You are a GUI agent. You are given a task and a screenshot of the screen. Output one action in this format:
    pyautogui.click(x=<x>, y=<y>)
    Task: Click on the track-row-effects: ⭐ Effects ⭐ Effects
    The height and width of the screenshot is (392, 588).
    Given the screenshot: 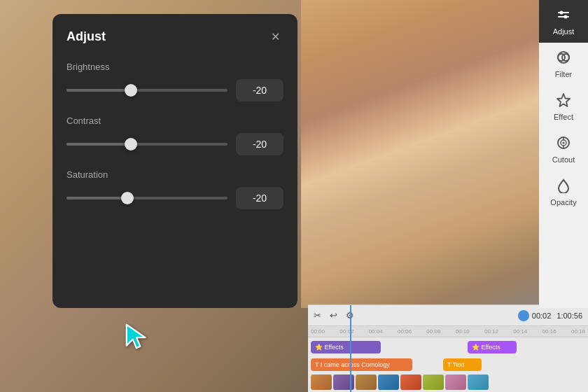 What is the action you would take?
    pyautogui.click(x=448, y=347)
    